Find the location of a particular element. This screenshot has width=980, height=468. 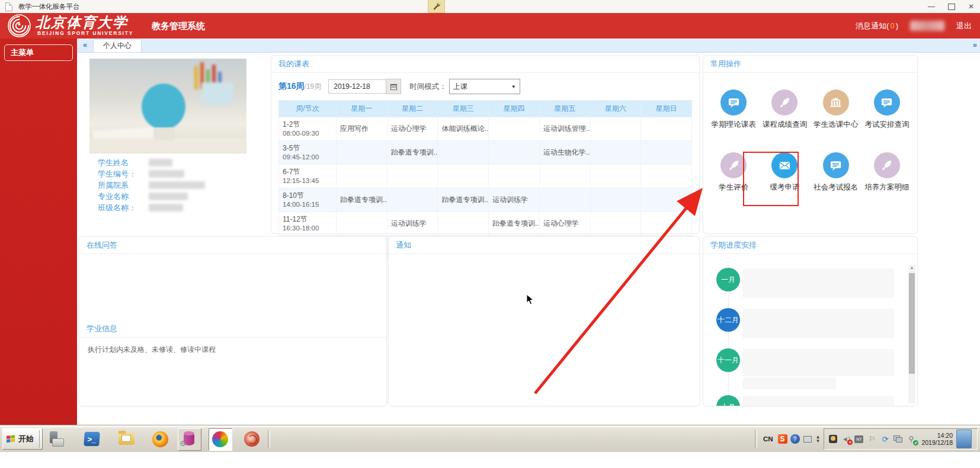

timetable-row: 3-5节09:45-12:00跆拳道专项训..运动生物化学.. is located at coordinates (486, 153).